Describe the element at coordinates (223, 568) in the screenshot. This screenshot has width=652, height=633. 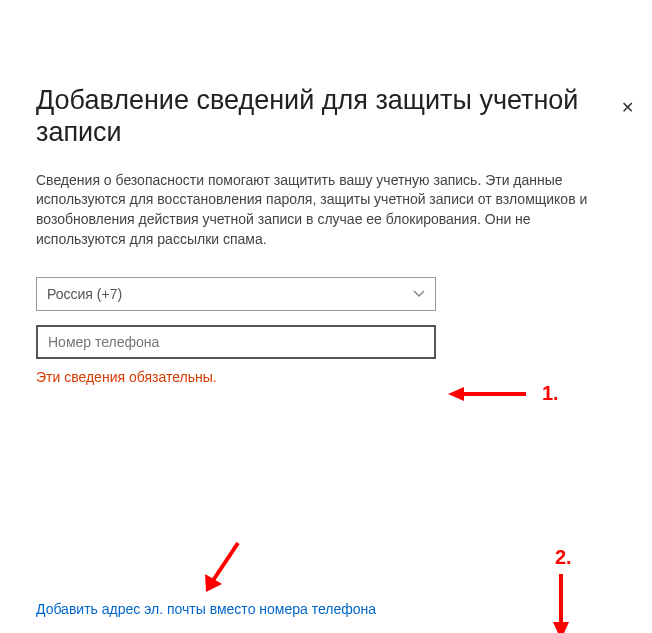
I see `annotation-arrow-email` at that location.